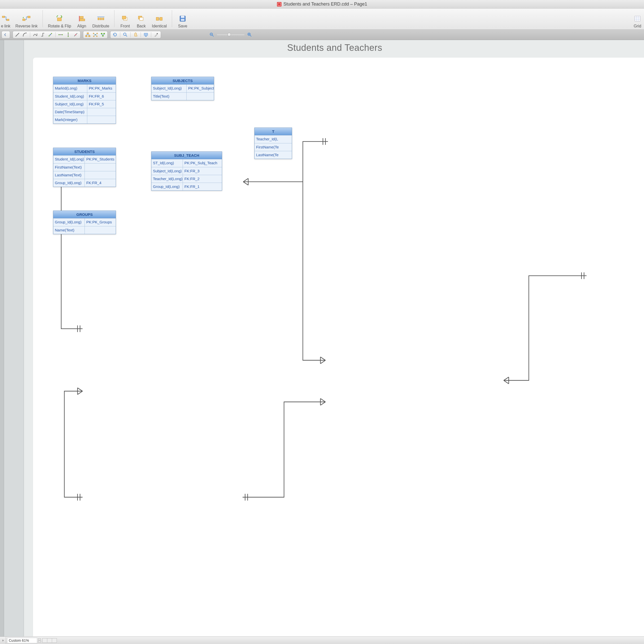 This screenshot has width=644, height=644. What do you see at coordinates (183, 92) in the screenshot?
I see `entity-body: Subject_Id(Long)PK:PK_Subjects Title(Tex…` at bounding box center [183, 92].